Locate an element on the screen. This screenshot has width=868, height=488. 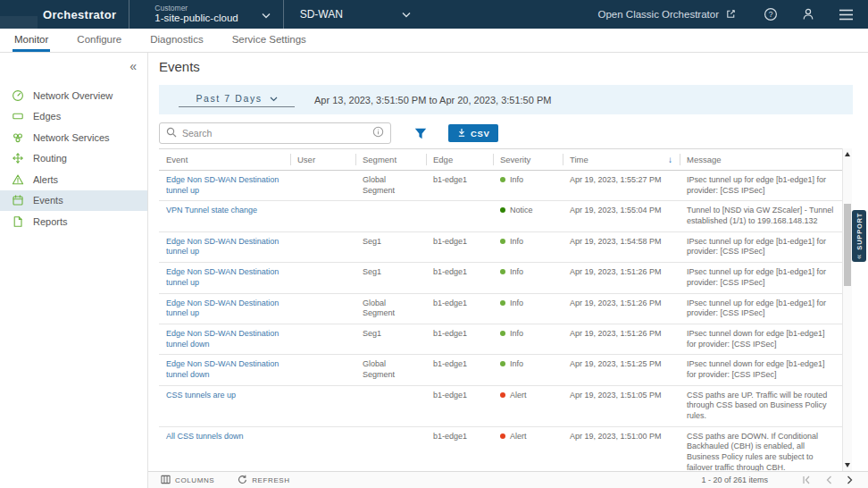
columns-icon is located at coordinates (166, 481).